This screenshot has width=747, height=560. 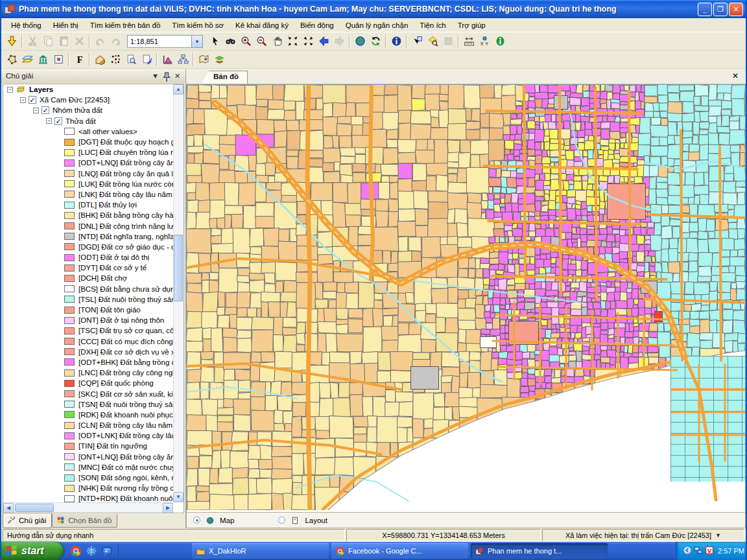 I want to click on quick-launch-chrome-icon, so click(x=76, y=551).